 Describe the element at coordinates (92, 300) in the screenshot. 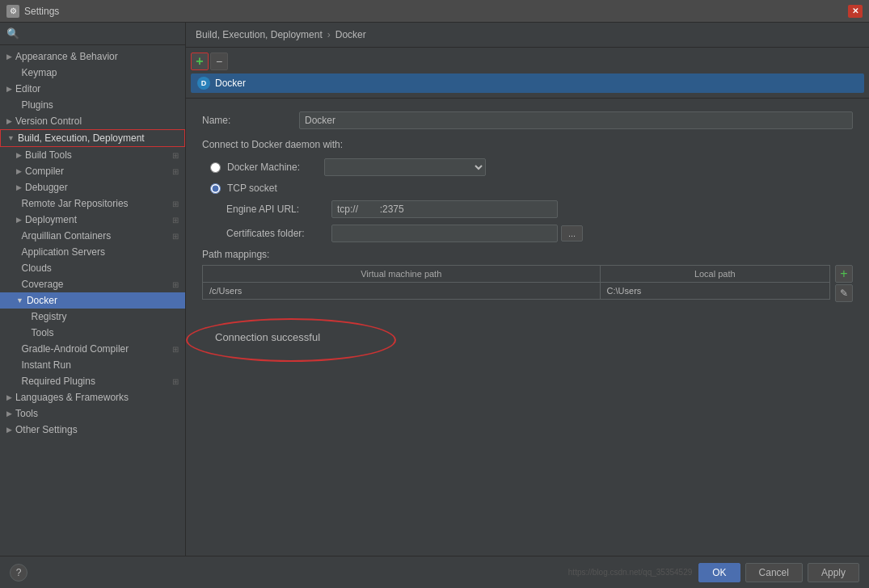

I see `sidebar-item-docker: ▼ Docker` at that location.